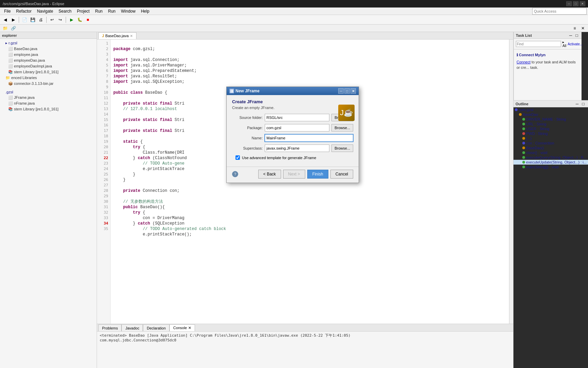 The image size is (588, 368). I want to click on tree-item-jre1: 📚 stem Library [jre1.8.0_161], so click(48, 72).